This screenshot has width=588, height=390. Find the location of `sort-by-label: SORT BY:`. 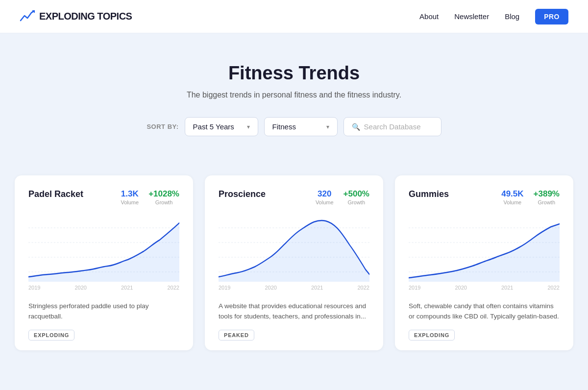

sort-by-label: SORT BY: is located at coordinates (163, 126).